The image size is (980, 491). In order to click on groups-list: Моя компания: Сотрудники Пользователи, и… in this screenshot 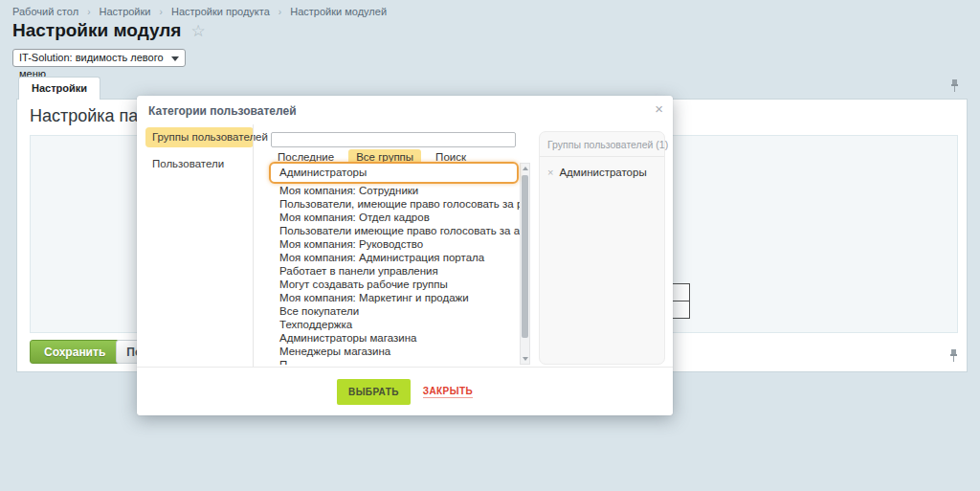, I will do `click(394, 274)`.